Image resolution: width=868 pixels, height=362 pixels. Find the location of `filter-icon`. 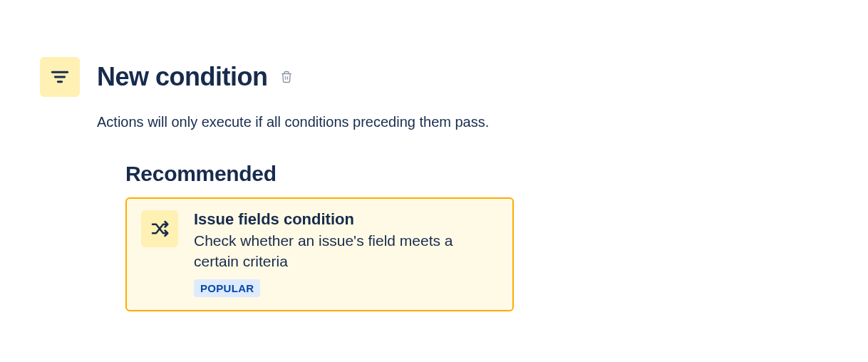

filter-icon is located at coordinates (60, 77).